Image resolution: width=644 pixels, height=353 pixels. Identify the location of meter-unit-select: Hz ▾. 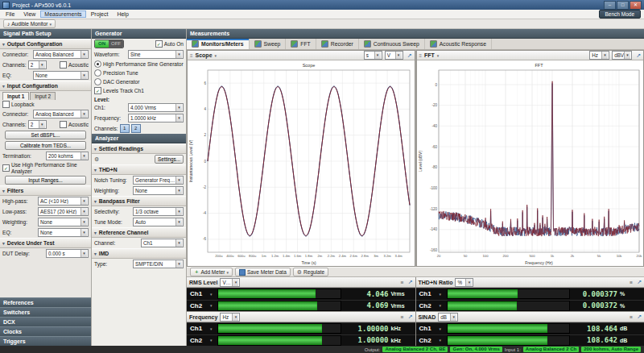
(230, 318).